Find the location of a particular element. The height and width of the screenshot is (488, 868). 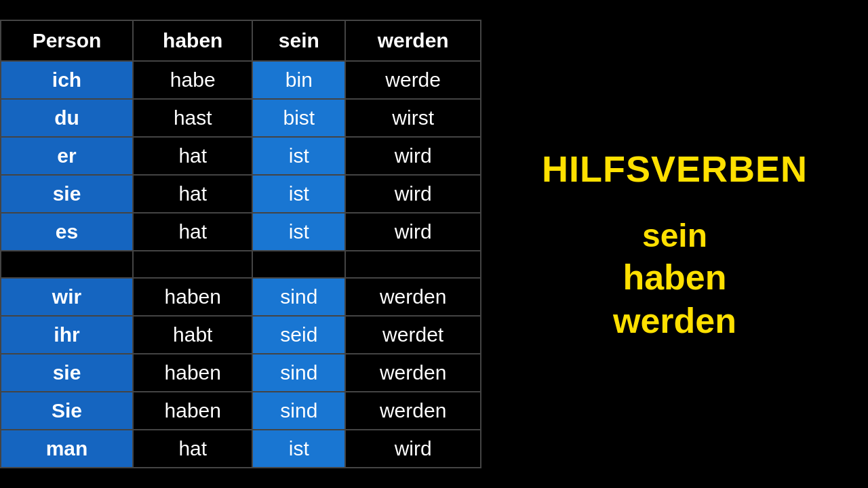

cell-haben: habt is located at coordinates (193, 335).